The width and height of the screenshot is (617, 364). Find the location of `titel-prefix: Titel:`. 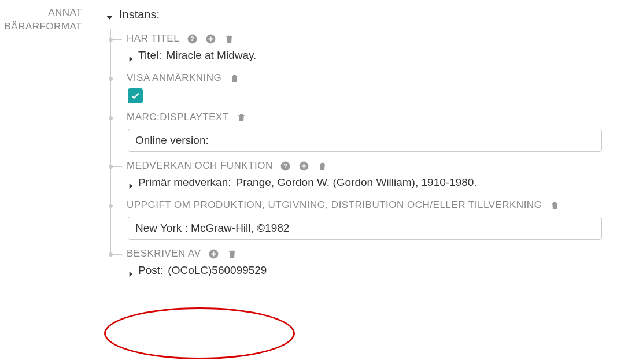

titel-prefix: Titel: is located at coordinates (150, 55).